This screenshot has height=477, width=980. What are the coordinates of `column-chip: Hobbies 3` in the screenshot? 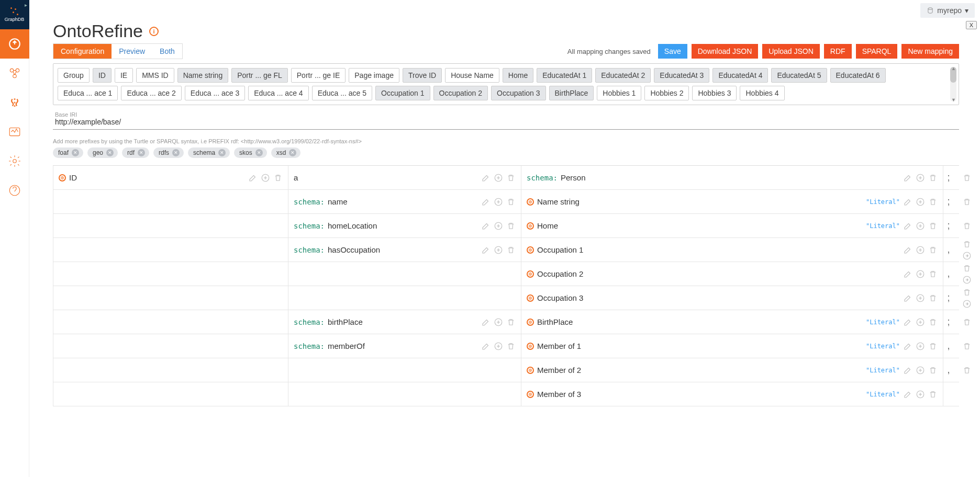 It's located at (714, 93).